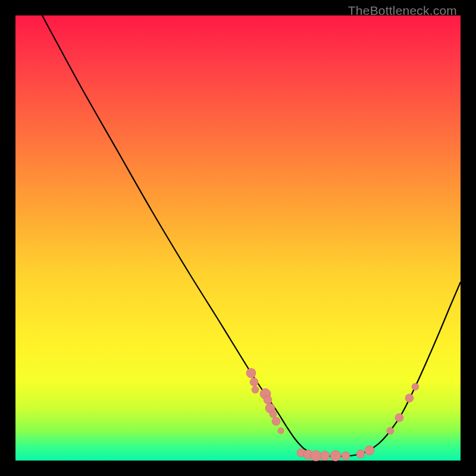 The image size is (476, 476). What do you see at coordinates (402, 11) in the screenshot?
I see `watermark-text: TheBottleneck.com` at bounding box center [402, 11].